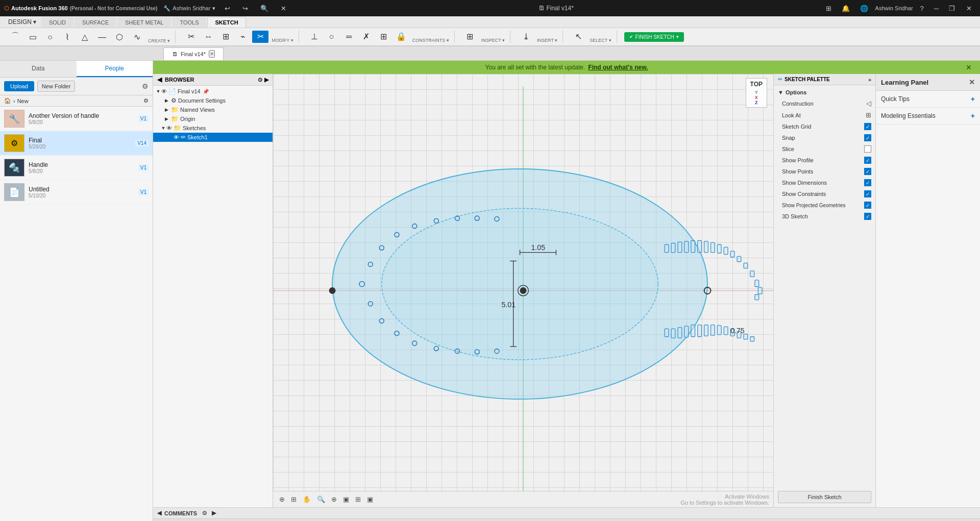  What do you see at coordinates (145, 86) in the screenshot?
I see `sidebar-settings-icon: ⚙` at bounding box center [145, 86].